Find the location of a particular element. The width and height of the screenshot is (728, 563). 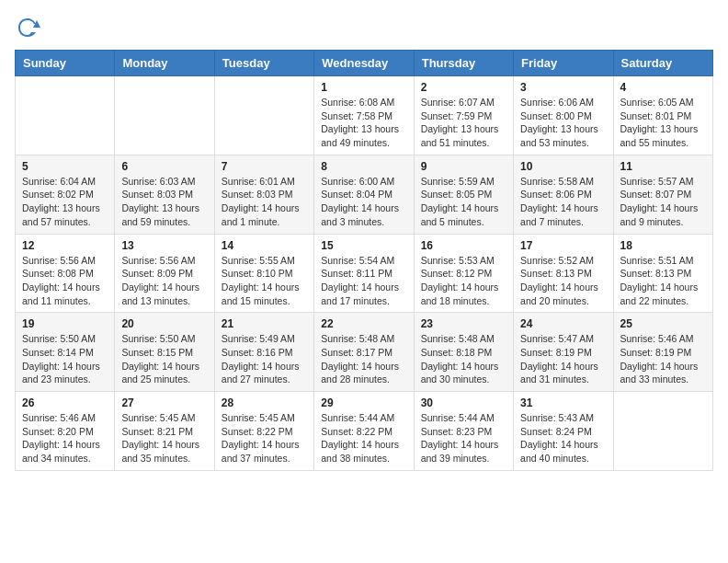

calendar-week-4: 19Sunrise: 5:50 AMSunset: 8:14 PMDayligh… is located at coordinates (364, 352).